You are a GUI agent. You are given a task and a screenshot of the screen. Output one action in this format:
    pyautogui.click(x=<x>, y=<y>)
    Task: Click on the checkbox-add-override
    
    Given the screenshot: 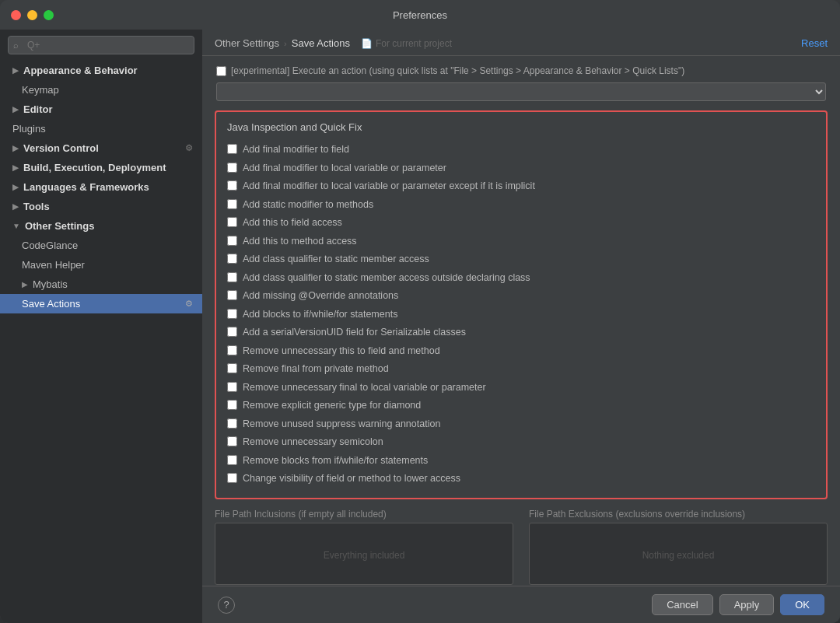 What is the action you would take?
    pyautogui.click(x=232, y=296)
    